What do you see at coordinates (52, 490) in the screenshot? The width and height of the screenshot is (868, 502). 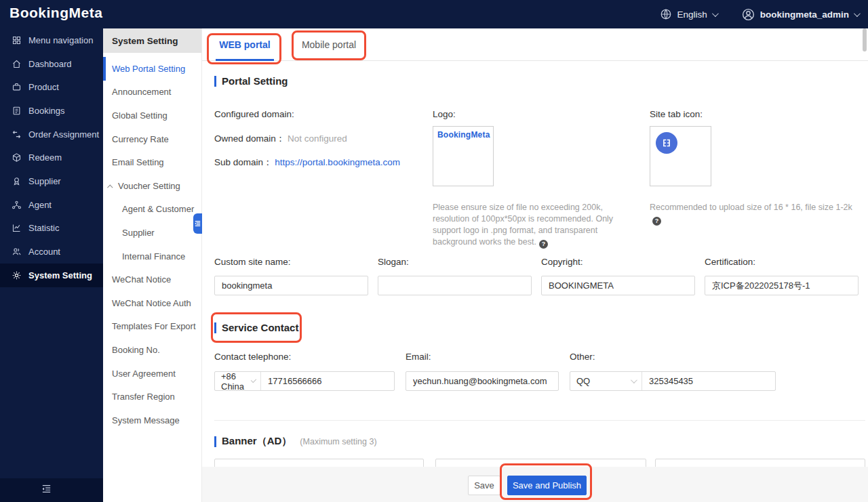 I see `sidebar-footer` at bounding box center [52, 490].